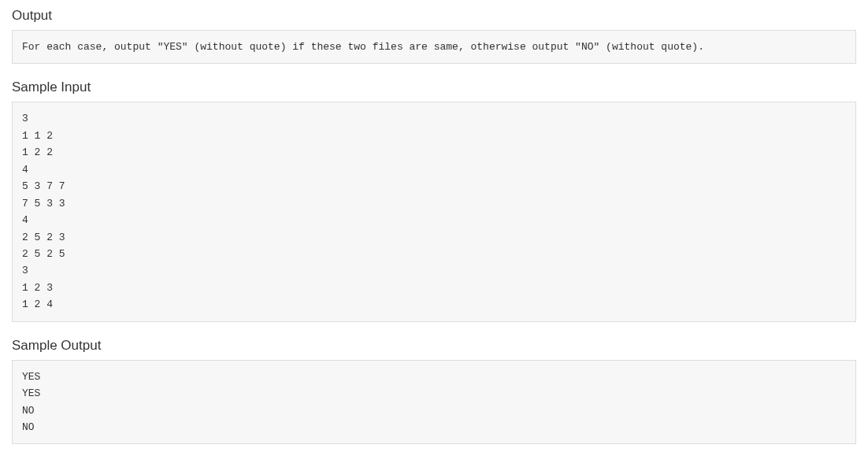 Image resolution: width=868 pixels, height=467 pixels. I want to click on sample-output-title: Sample Output, so click(434, 346).